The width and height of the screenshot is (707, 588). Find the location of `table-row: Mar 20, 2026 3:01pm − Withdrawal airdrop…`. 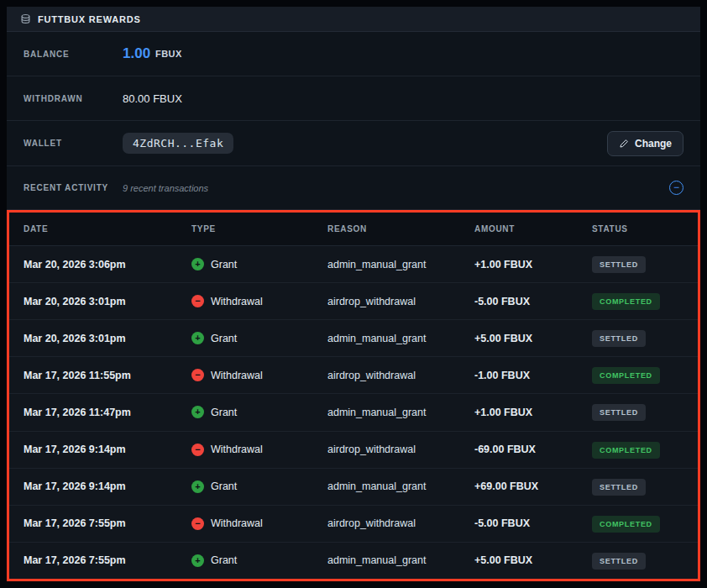

table-row: Mar 20, 2026 3:01pm − Withdrawal airdrop… is located at coordinates (354, 302).